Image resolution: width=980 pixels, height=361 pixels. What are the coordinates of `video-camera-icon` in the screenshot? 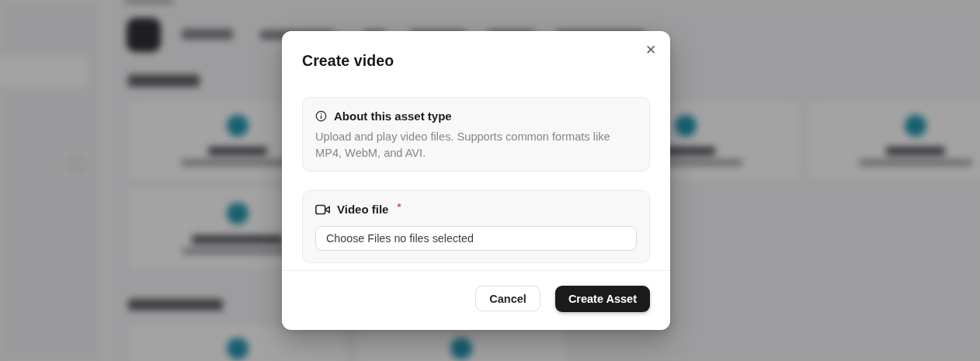 It's located at (323, 210).